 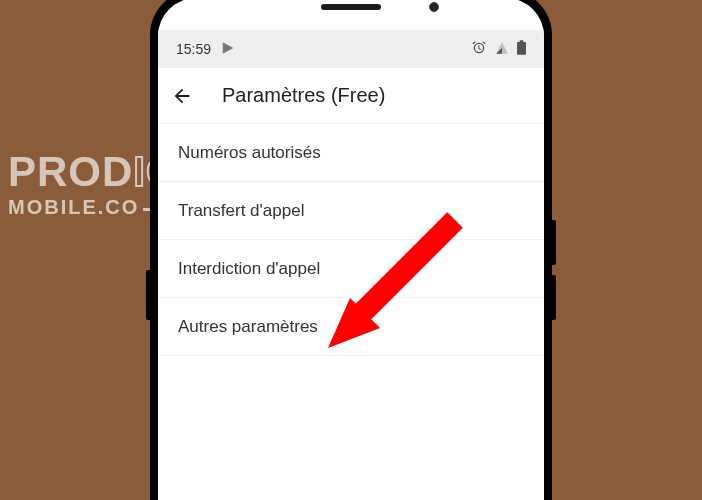 What do you see at coordinates (351, 15) in the screenshot?
I see `phone-notch` at bounding box center [351, 15].